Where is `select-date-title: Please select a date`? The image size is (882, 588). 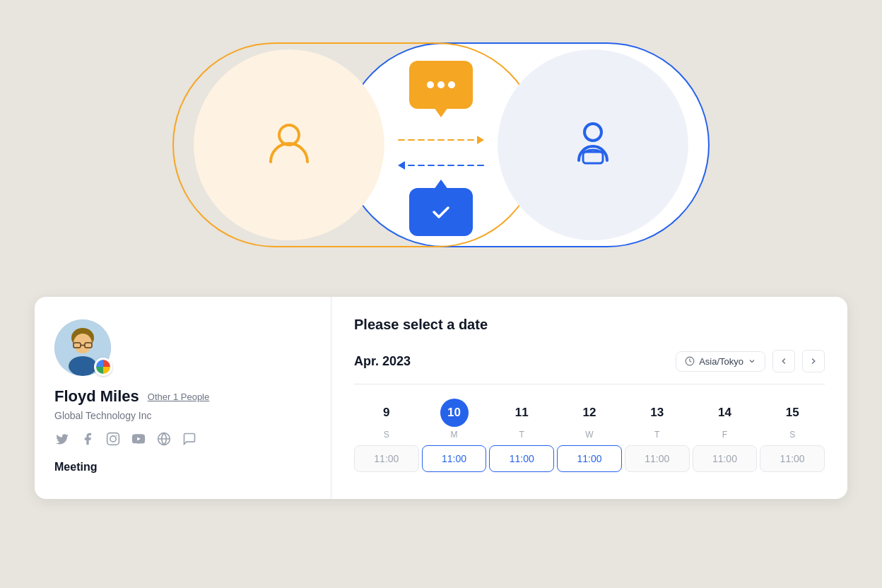
select-date-title: Please select a date is located at coordinates (589, 325).